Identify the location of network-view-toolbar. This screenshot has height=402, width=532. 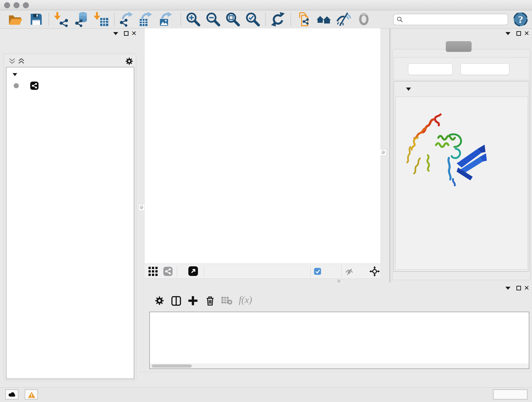
(263, 271).